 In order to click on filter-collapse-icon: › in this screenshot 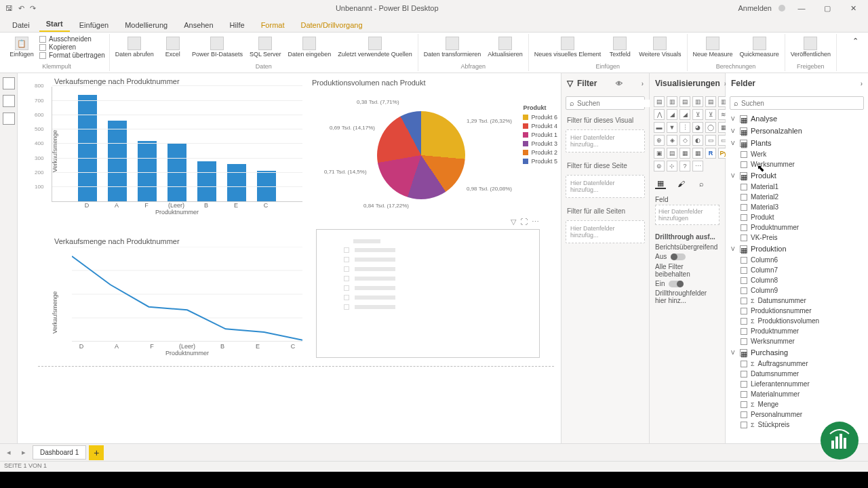, I will do `click(643, 84)`.